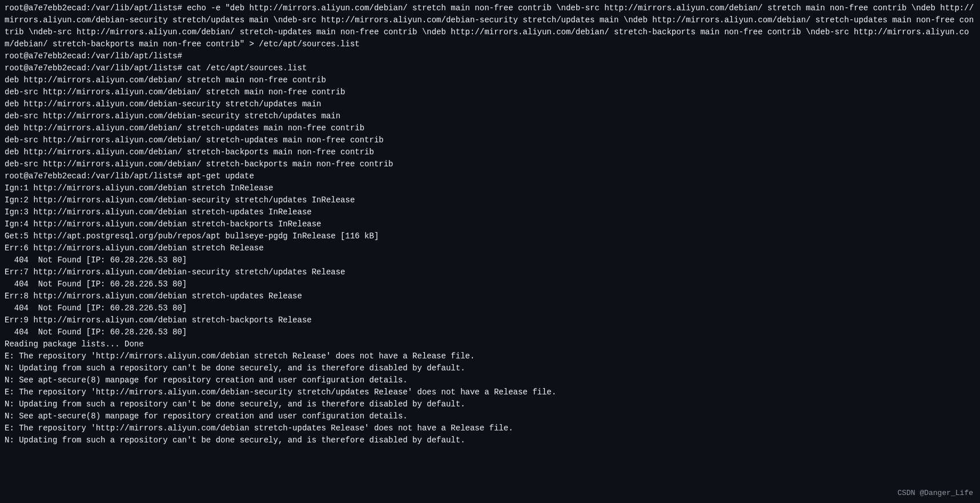 The width and height of the screenshot is (980, 503). What do you see at coordinates (490, 213) in the screenshot?
I see `terminal-line: Ign:3 http://mirrors.aliyun.com/debian s…` at bounding box center [490, 213].